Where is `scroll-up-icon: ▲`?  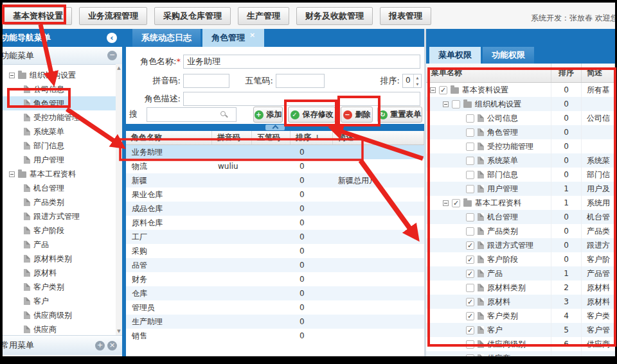
scroll-up-icon: ▲ is located at coordinates (119, 68).